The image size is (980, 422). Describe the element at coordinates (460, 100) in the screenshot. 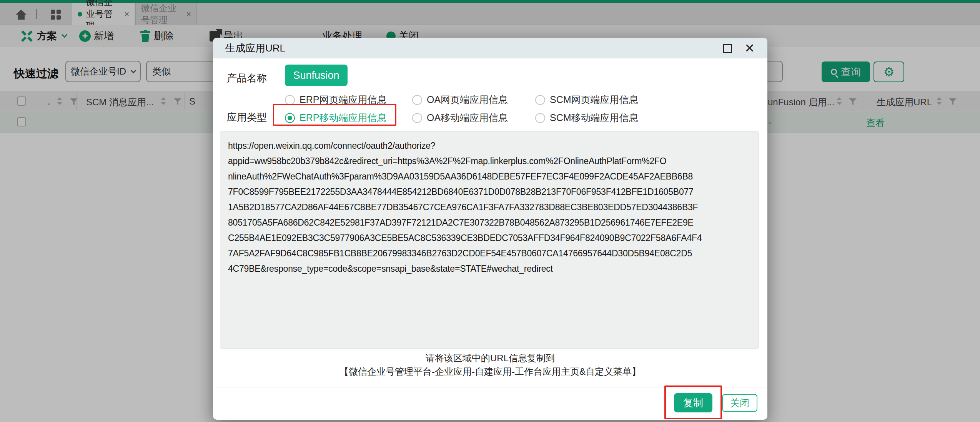

I see `radio-oa-web: OA网页端应用信息` at that location.